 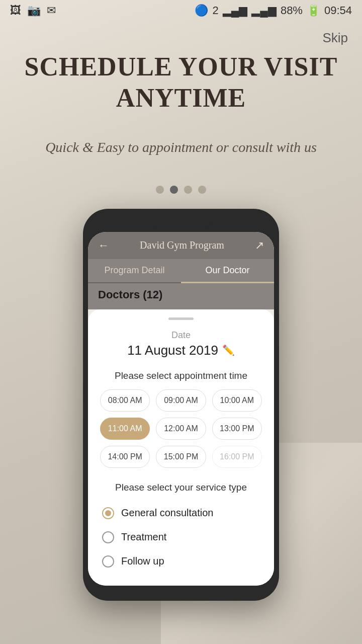 I want to click on signal-icon: ▂▄▆, so click(x=235, y=11).